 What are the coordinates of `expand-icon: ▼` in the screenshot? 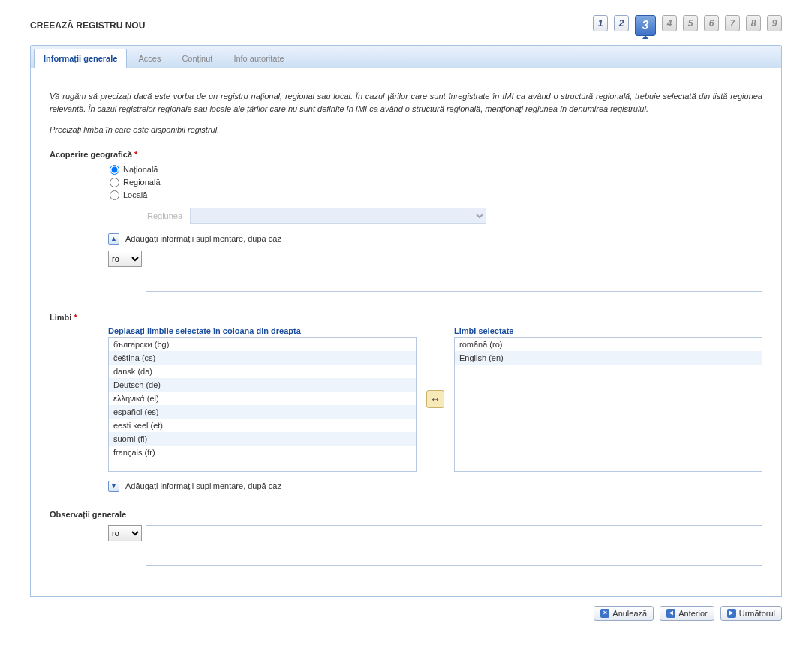 It's located at (114, 486).